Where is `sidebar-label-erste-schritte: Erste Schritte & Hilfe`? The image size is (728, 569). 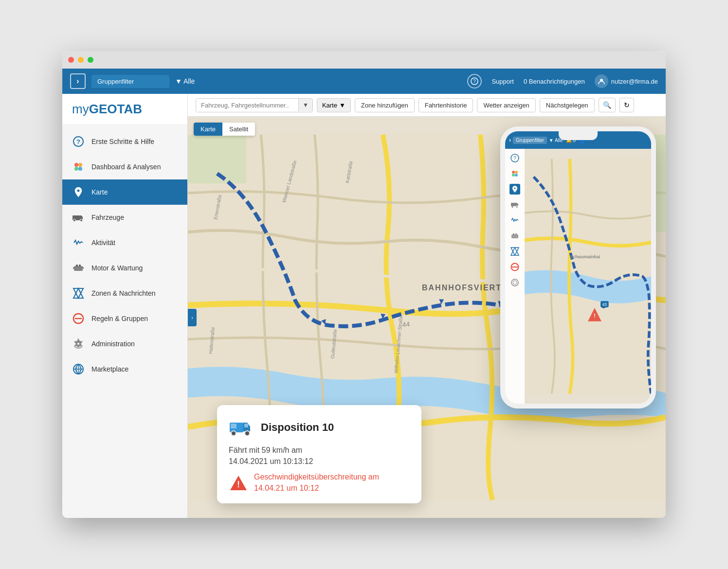
sidebar-label-erste-schritte: Erste Schritte & Hilfe is located at coordinates (123, 142).